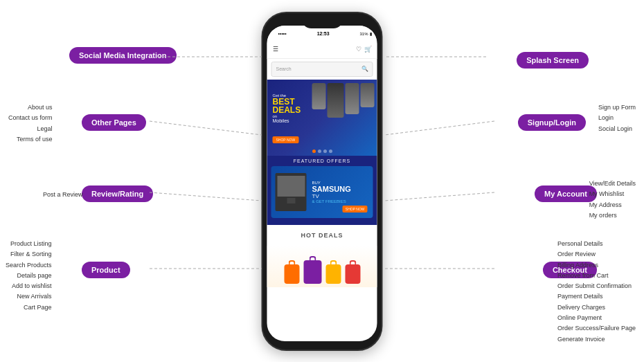 This screenshot has width=644, height=362. What do you see at coordinates (118, 194) in the screenshot?
I see `pill-review-rating: Review/Rating` at bounding box center [118, 194].